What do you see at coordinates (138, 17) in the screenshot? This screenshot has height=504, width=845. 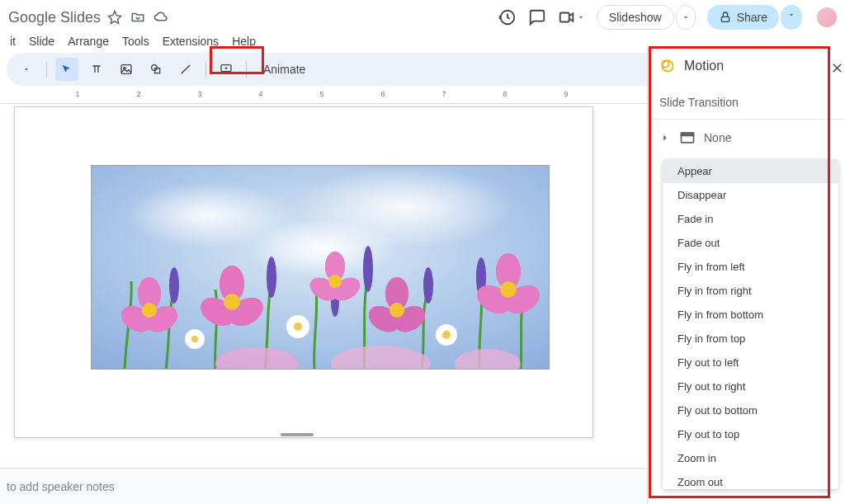 I see `move-folder-icon` at bounding box center [138, 17].